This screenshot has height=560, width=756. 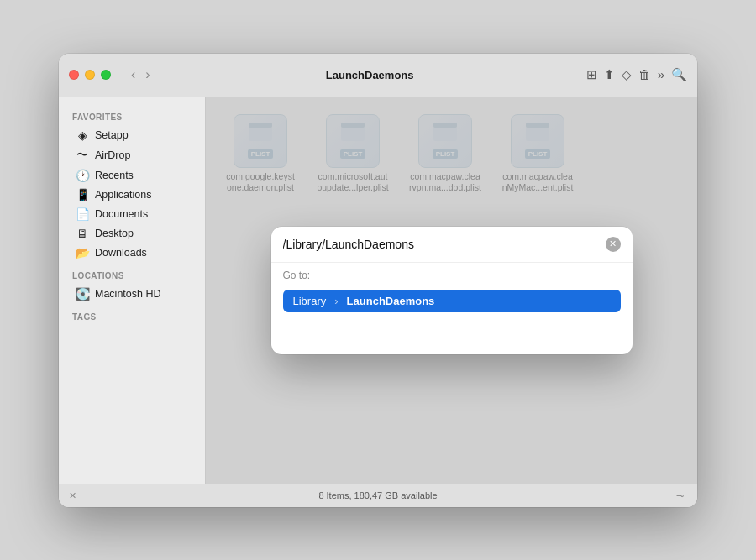 What do you see at coordinates (114, 233) in the screenshot?
I see `sidebar-item-label: Desktop` at bounding box center [114, 233].